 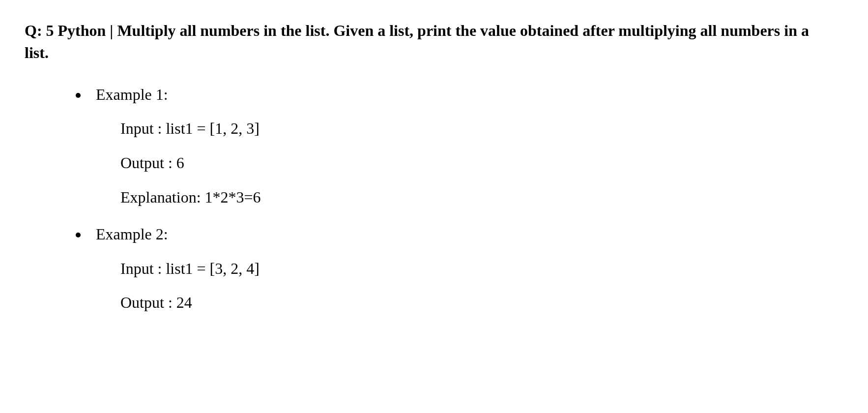 What do you see at coordinates (470, 286) in the screenshot?
I see `example-details: Input : list1 = [3, 2, 4] Output : 24` at bounding box center [470, 286].